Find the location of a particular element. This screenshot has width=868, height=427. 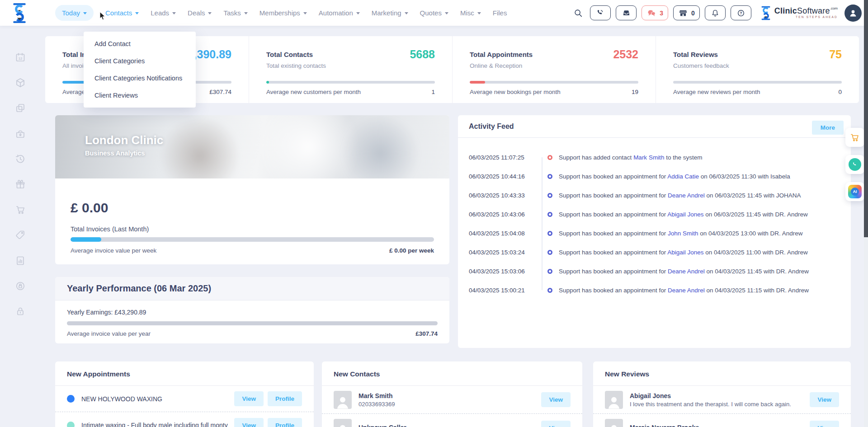

app-logo-icon is located at coordinates (19, 14).